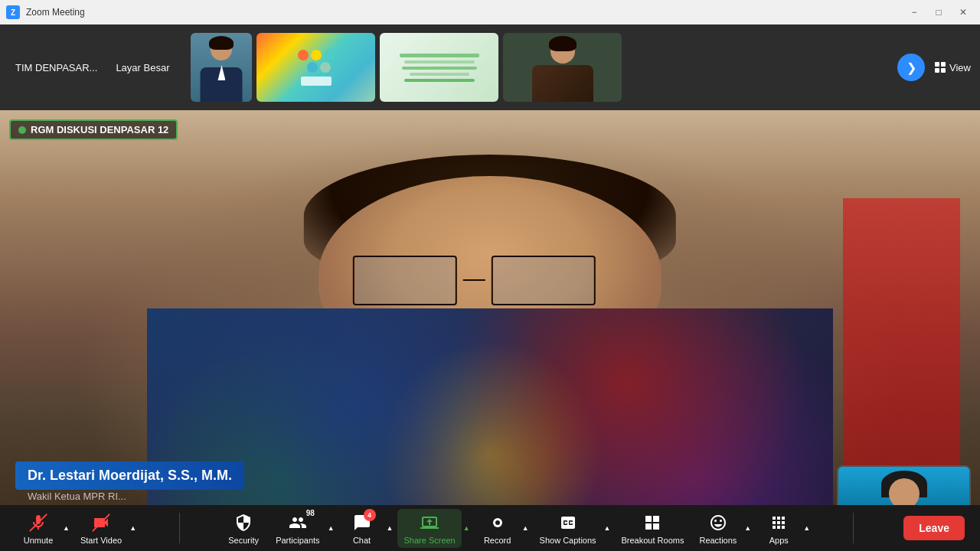 The width and height of the screenshot is (980, 551). Describe the element at coordinates (429, 528) in the screenshot. I see `share-screen-button: Share Screen` at that location.